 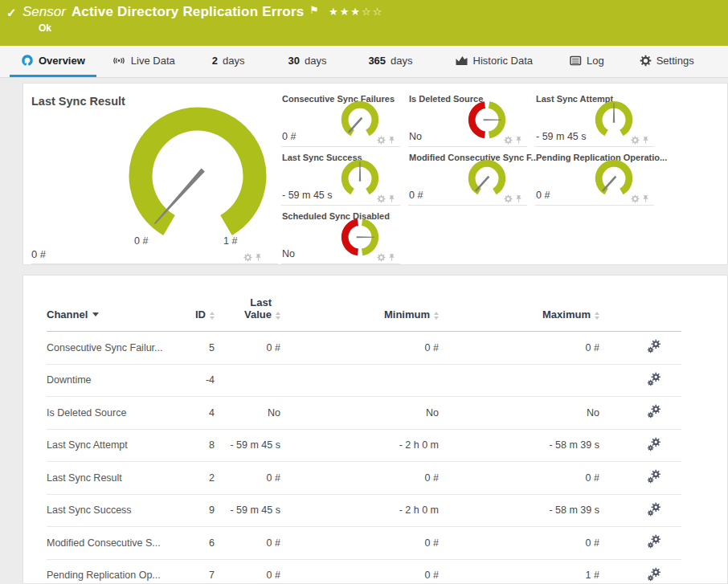 I want to click on gauge-scale-min: 0 #, so click(x=141, y=241).